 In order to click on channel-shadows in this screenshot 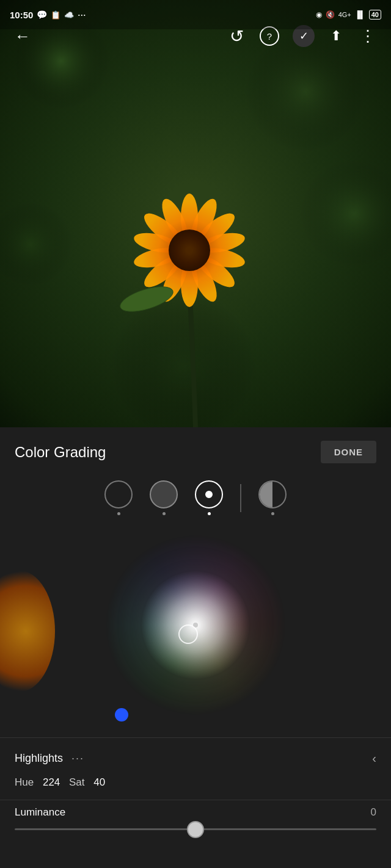, I will do `click(119, 498)`.